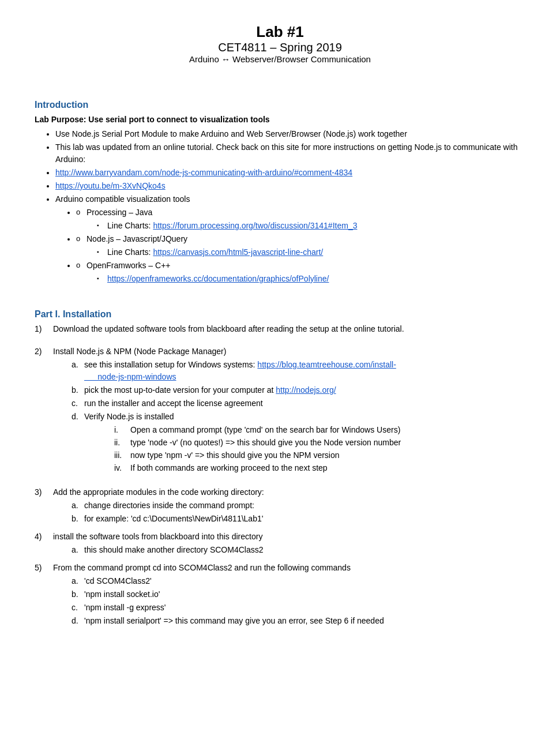 The height and width of the screenshot is (732, 560). What do you see at coordinates (301, 246) in the screenshot?
I see `circle-item: Node.js – Javascript/JQuery Line Charts:…` at bounding box center [301, 246].